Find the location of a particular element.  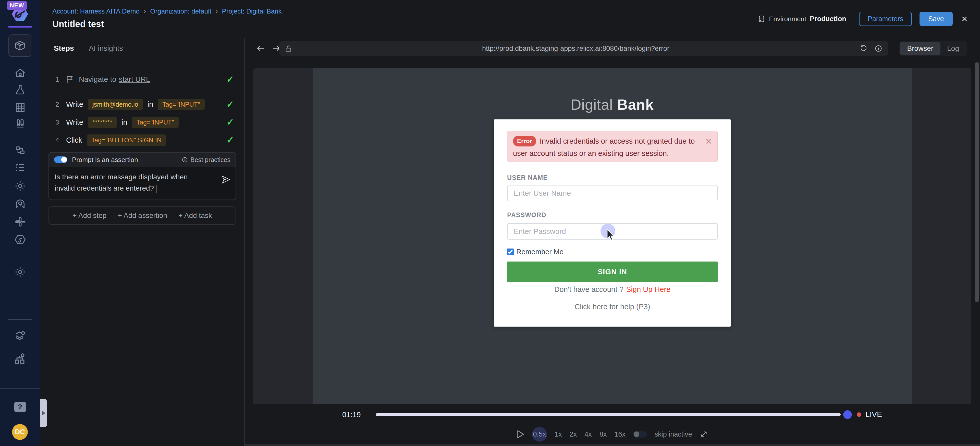

sidebar-item-flow-config is located at coordinates (20, 359).